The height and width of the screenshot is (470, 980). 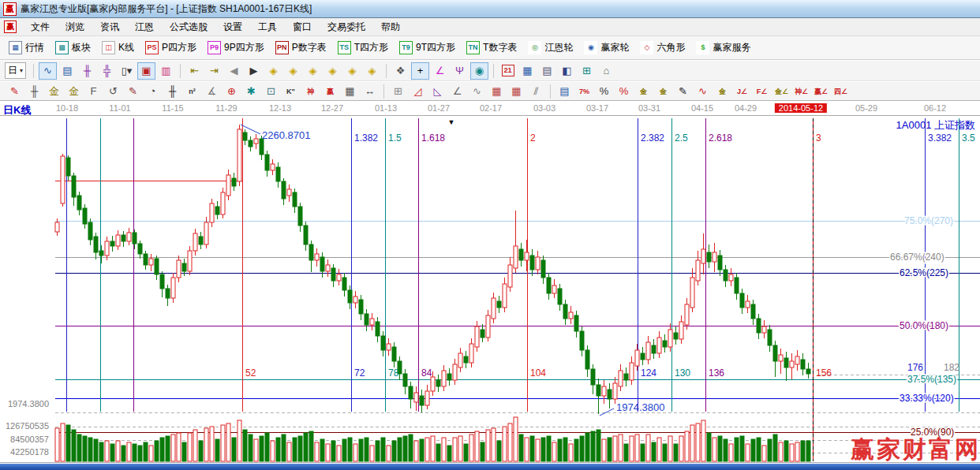 What do you see at coordinates (440, 71) in the screenshot?
I see `tool-angle-measure-icon: ∠` at bounding box center [440, 71].